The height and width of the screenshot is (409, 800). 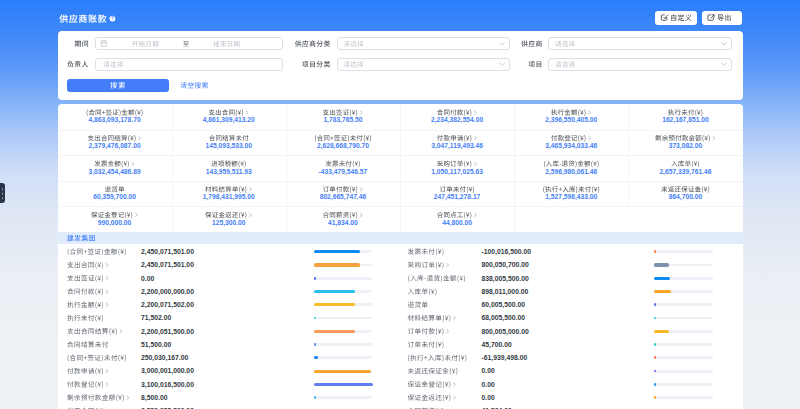 What do you see at coordinates (156, 318) in the screenshot?
I see `svg-text: 71,502.00` at bounding box center [156, 318].